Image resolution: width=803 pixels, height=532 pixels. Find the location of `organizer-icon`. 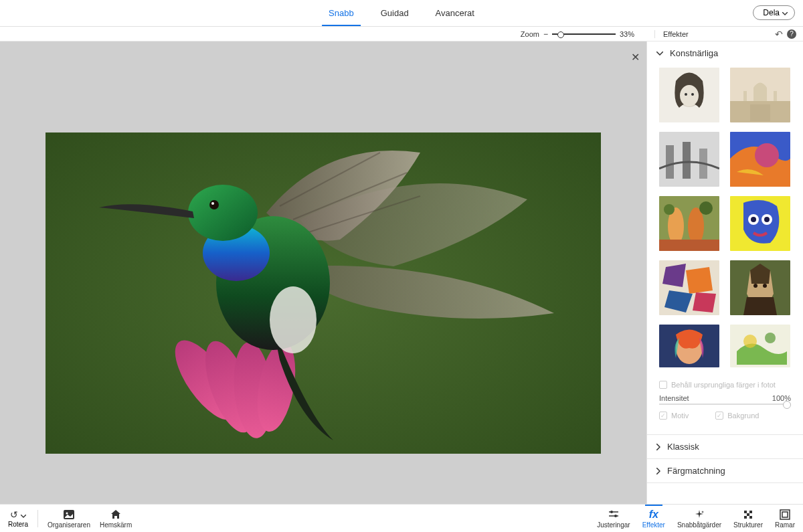

organizer-icon is located at coordinates (69, 515).